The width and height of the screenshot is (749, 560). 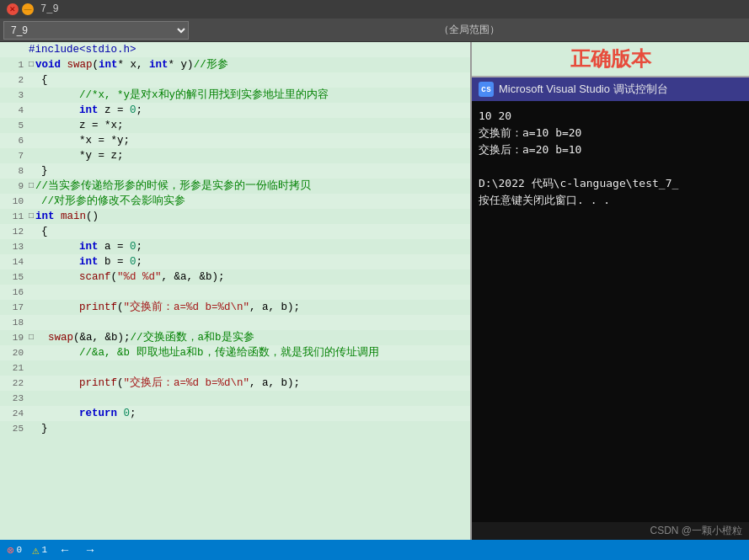 What do you see at coordinates (13, 307) in the screenshot?
I see `line-number: 17` at bounding box center [13, 307].